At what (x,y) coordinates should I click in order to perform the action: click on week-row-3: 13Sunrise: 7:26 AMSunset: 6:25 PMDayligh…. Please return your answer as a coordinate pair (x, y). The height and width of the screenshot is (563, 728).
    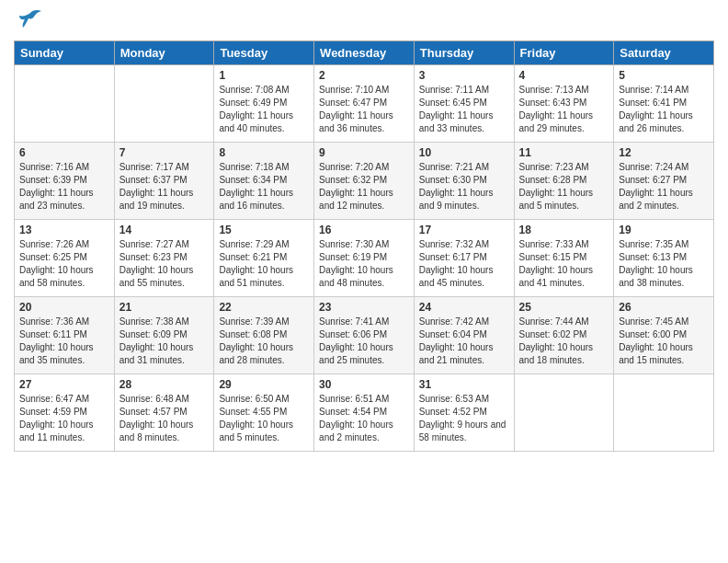
    Looking at the image, I should click on (364, 259).